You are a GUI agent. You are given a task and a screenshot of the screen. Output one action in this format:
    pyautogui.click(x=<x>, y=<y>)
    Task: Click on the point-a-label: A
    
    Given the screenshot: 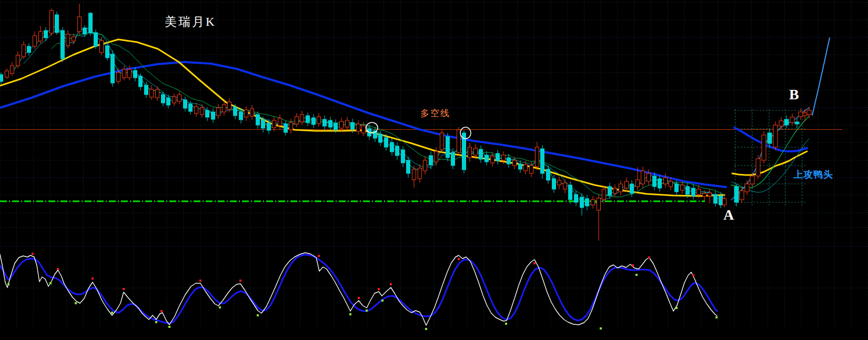 What is the action you would take?
    pyautogui.click(x=729, y=215)
    